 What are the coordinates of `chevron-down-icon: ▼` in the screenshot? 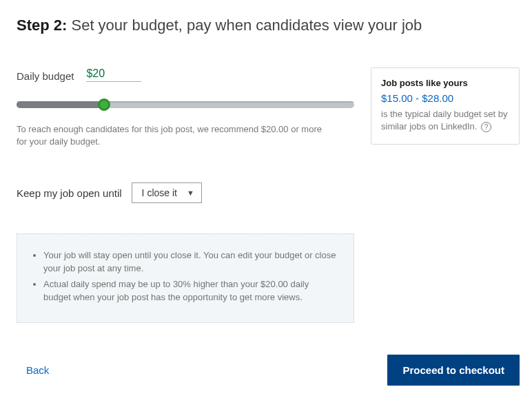 It's located at (190, 193).